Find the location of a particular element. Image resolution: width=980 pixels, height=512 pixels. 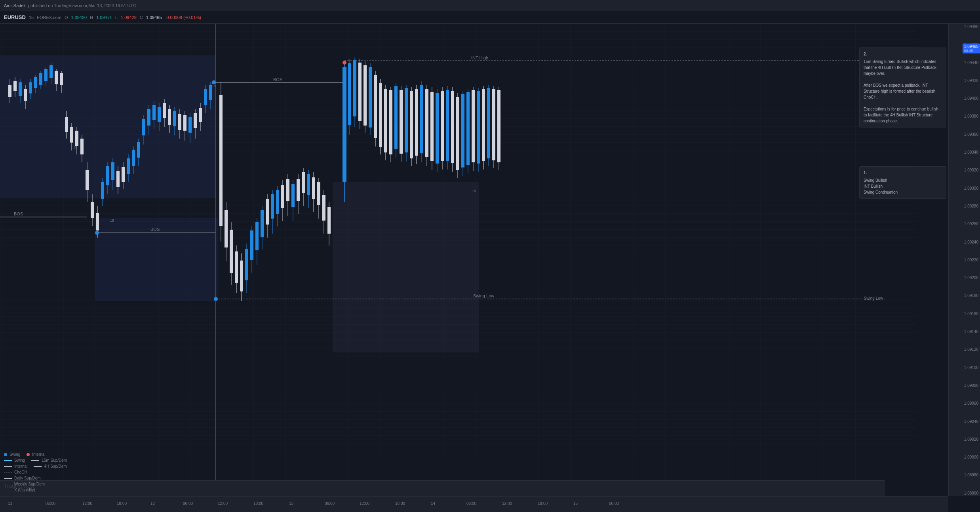

price-1.09400: 1.09400 is located at coordinates (965, 98).